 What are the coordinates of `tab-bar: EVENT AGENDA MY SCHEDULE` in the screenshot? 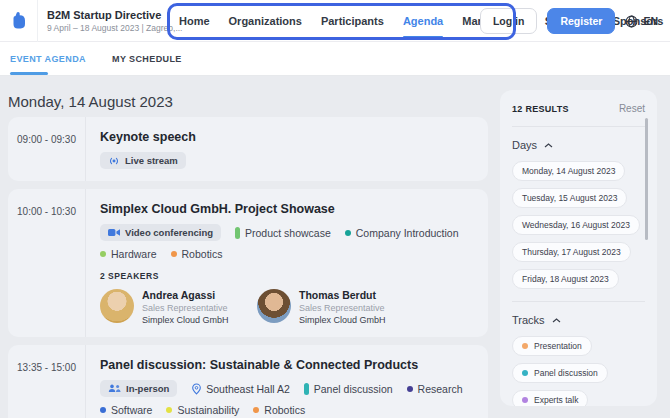 It's located at (335, 59).